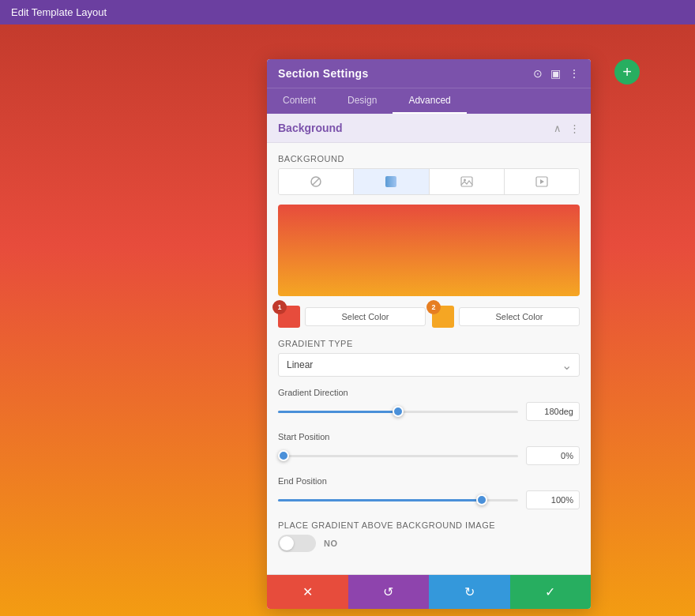  Describe the element at coordinates (284, 456) in the screenshot. I see `start-position-thumb` at that location.